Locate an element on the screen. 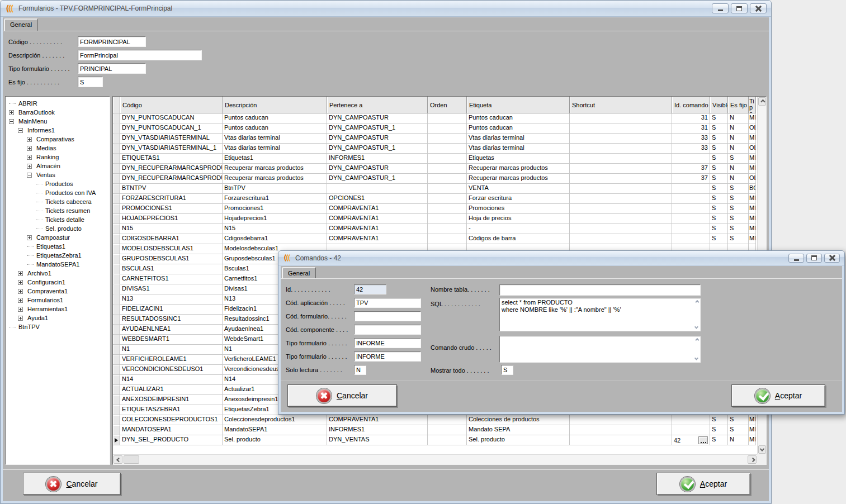  cell-codigo: N13 is located at coordinates (171, 299).